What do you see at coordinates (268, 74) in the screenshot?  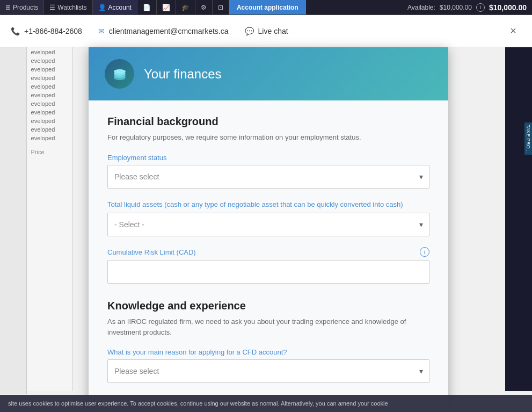 I see `modal-header: Your finances` at bounding box center [268, 74].